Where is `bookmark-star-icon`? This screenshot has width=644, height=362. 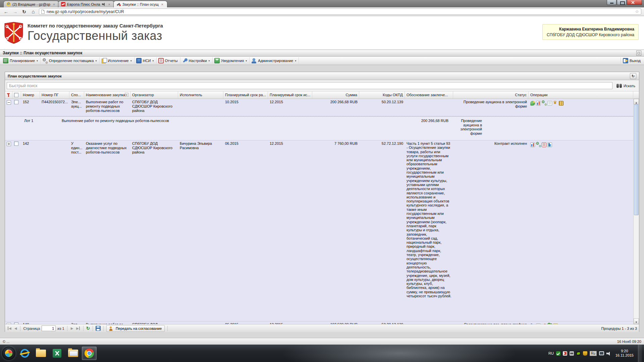
bookmark-star-icon is located at coordinates (637, 11).